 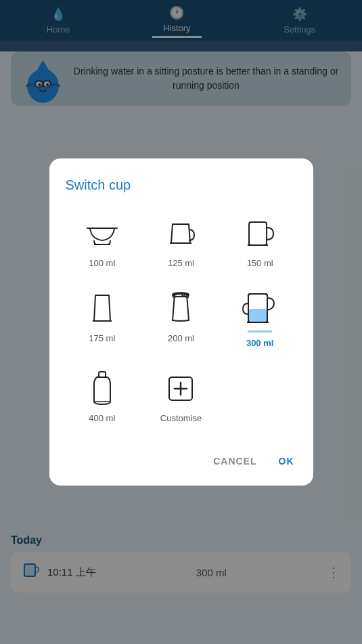 What do you see at coordinates (102, 389) in the screenshot?
I see `cup-400ml-icon` at bounding box center [102, 389].